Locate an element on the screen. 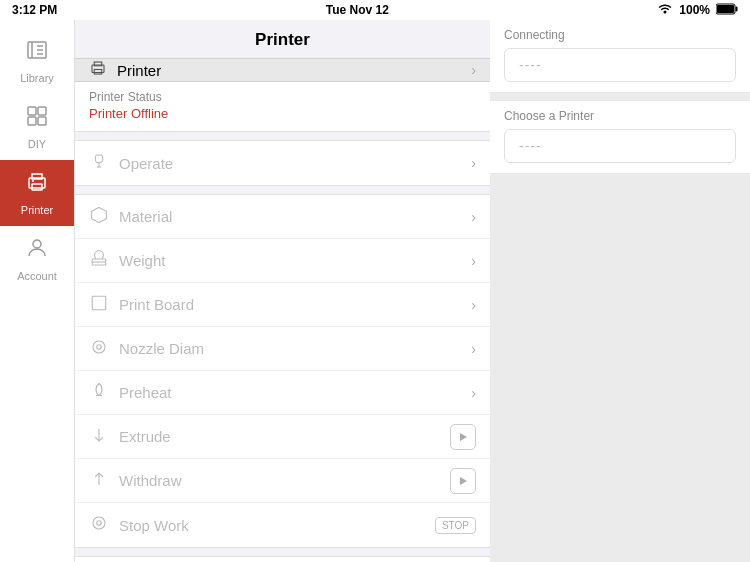 Image resolution: width=750 pixels, height=562 pixels. choose-printer-label: Choose a Printer is located at coordinates (620, 116).